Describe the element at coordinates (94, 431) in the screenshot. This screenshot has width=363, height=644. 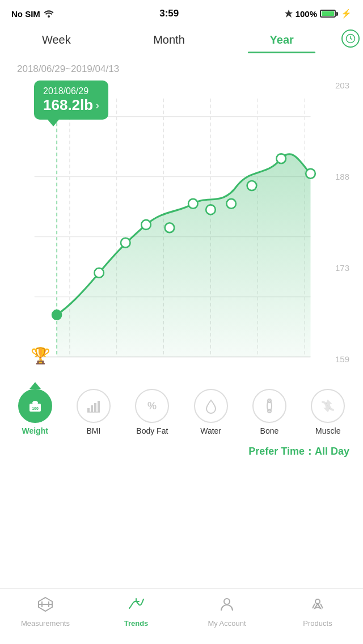
I see `metric-bmi-label: BMI` at that location.